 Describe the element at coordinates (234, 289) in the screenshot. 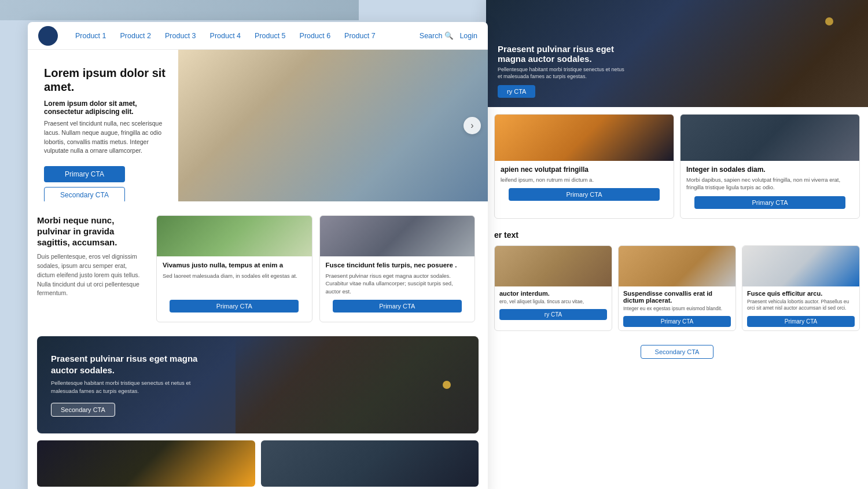

I see `card-1-content: Vivamus justo nulla, tempus at enim a Se…` at that location.